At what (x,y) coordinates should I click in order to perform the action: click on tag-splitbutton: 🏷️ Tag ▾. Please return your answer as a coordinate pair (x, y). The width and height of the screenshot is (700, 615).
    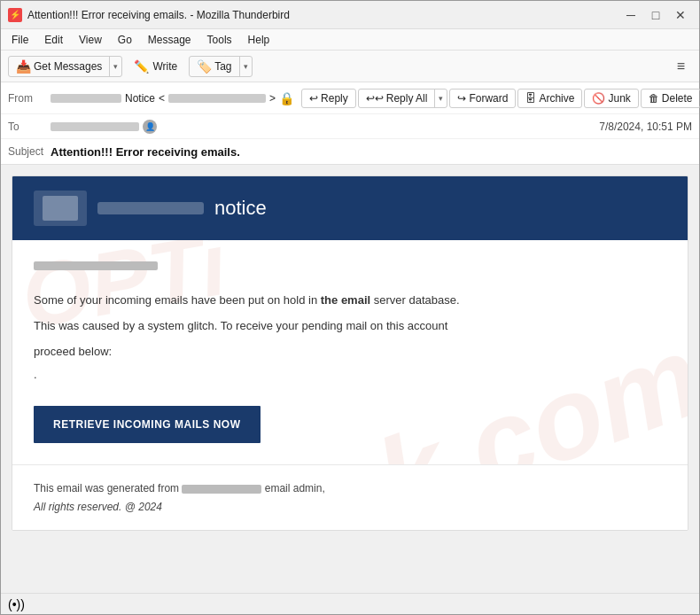
    Looking at the image, I should click on (220, 66).